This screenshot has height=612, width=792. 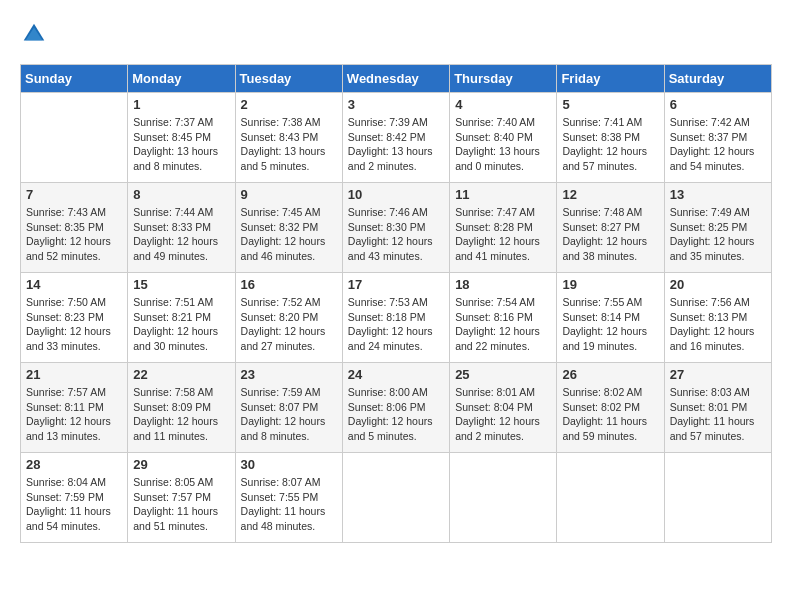 I want to click on calendar-week-row: 1Sunrise: 7:37 AM Sunset: 8:45 PM Daylig…, so click(x=396, y=138).